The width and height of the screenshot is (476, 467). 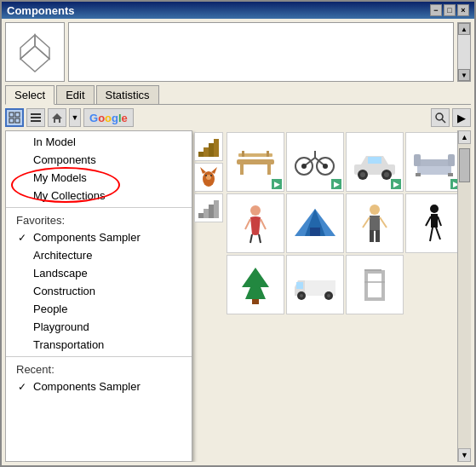 I want to click on checkmark-components-sampler: ✓, so click(x=22, y=238).